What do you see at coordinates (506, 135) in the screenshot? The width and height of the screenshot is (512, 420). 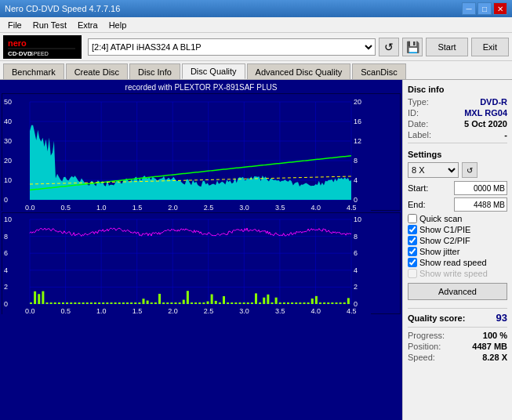 I see `label-value: -` at bounding box center [506, 135].